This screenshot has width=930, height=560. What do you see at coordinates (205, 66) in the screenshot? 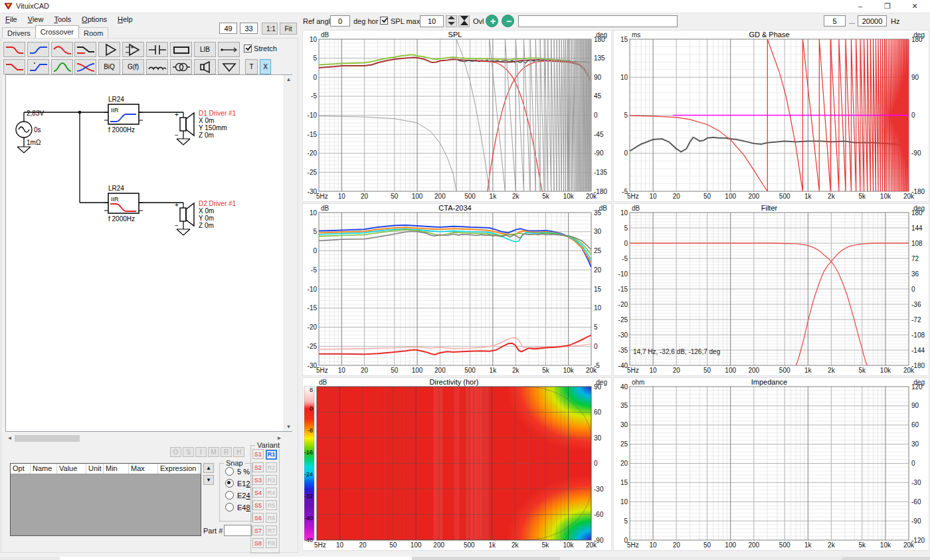
I see `driver-button` at bounding box center [205, 66].